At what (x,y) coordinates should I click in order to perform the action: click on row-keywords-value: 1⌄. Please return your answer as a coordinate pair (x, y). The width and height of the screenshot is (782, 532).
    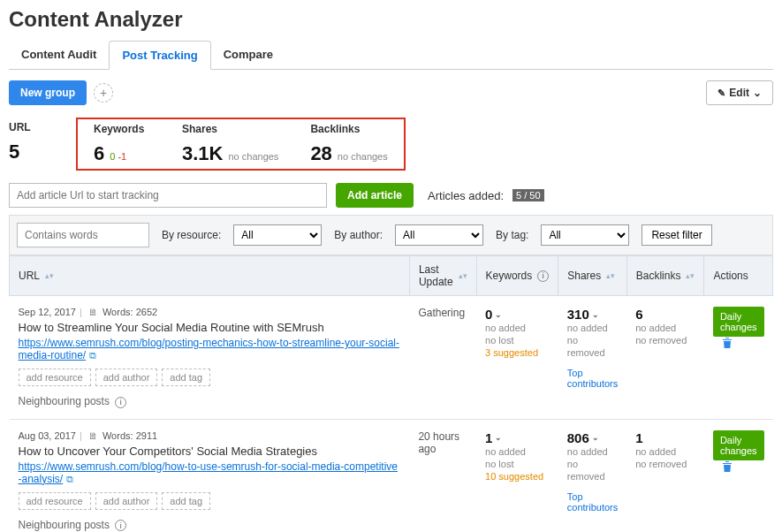
    Looking at the image, I should click on (493, 438).